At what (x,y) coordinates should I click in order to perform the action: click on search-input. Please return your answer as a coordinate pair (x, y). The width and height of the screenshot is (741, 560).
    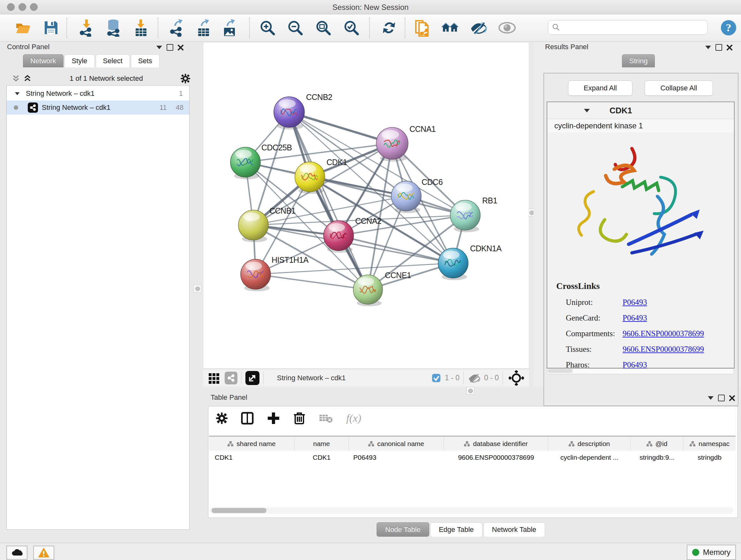
    Looking at the image, I should click on (634, 27).